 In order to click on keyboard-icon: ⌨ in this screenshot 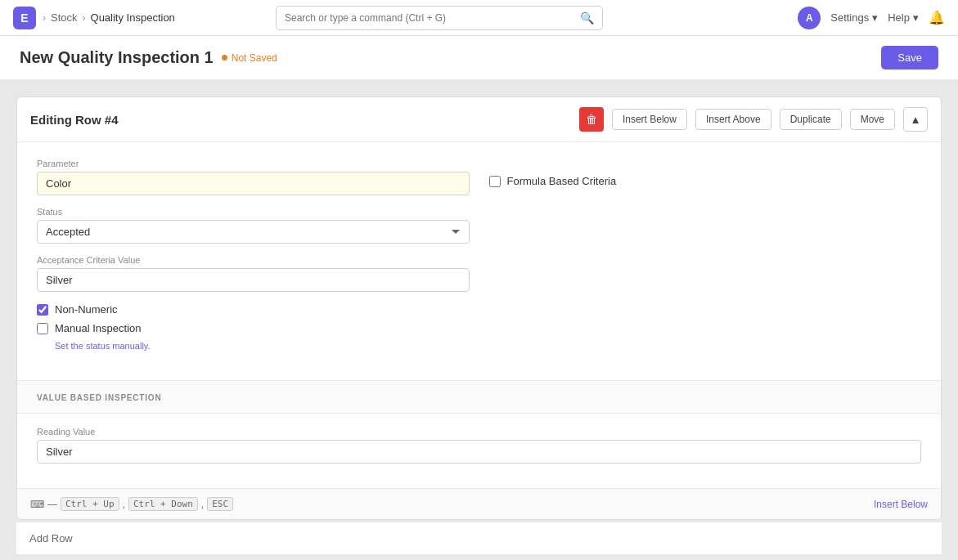, I will do `click(38, 504)`.